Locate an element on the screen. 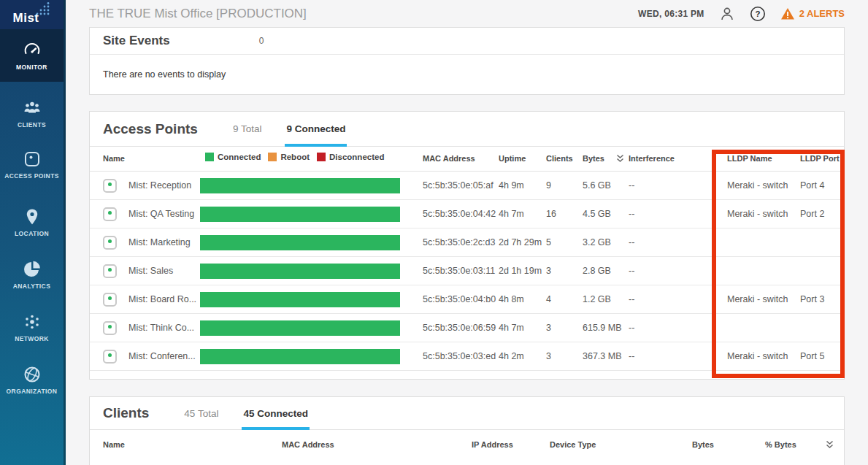  ap-name-link: Mist: Conferen... is located at coordinates (162, 356).